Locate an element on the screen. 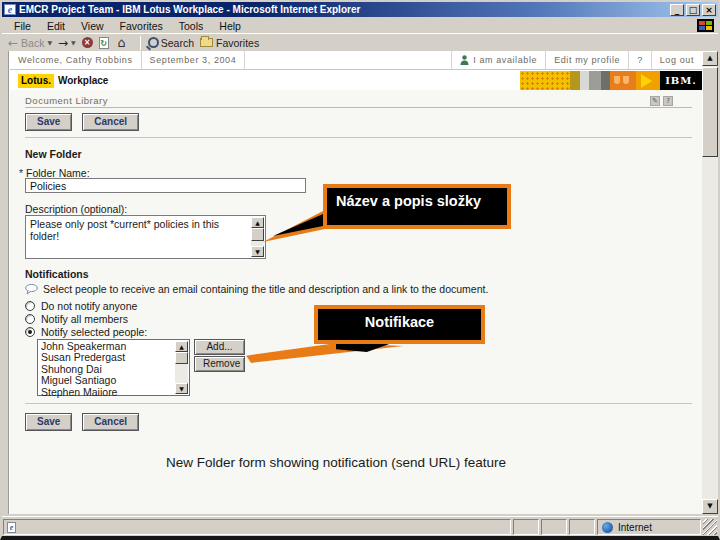 This screenshot has width=720, height=540. caption: New Folder form showing notification (se… is located at coordinates (336, 462).